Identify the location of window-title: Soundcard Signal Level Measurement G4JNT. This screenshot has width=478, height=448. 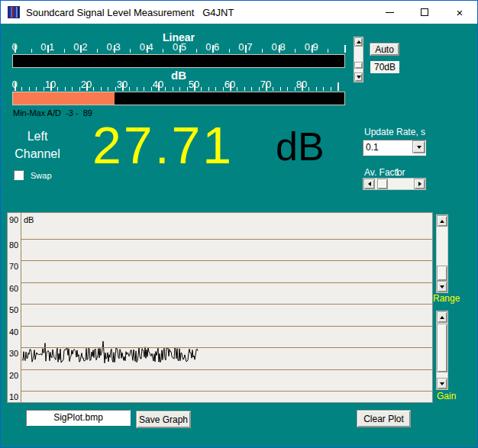
(130, 12).